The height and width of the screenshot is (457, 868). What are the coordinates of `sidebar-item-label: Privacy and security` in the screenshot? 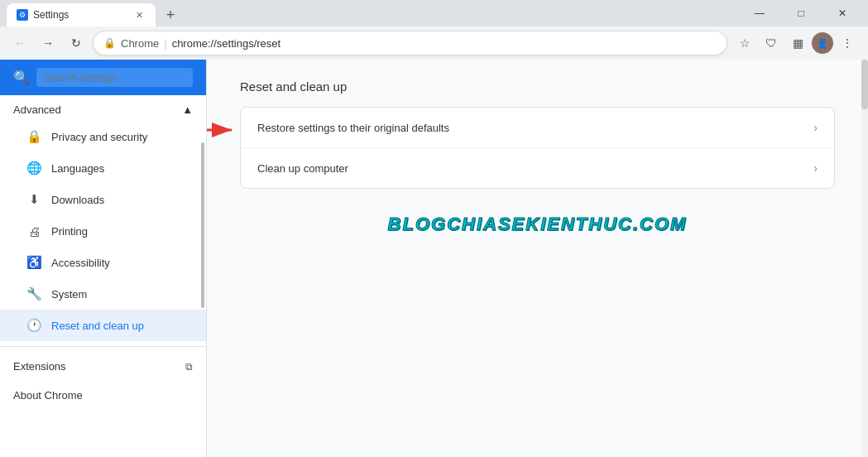 It's located at (99, 137).